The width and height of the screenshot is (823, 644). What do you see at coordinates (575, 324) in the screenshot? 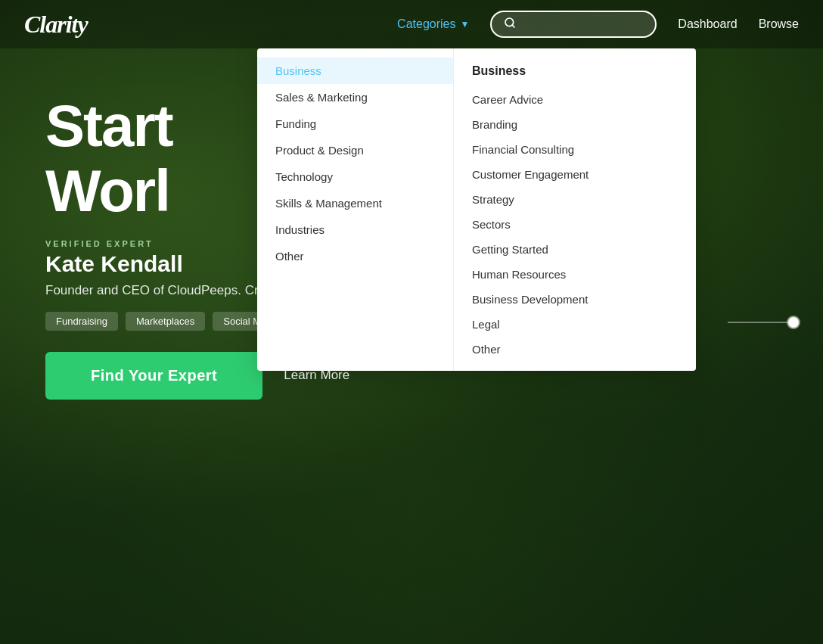
I see `dropdown-right-item: Legal` at bounding box center [575, 324].